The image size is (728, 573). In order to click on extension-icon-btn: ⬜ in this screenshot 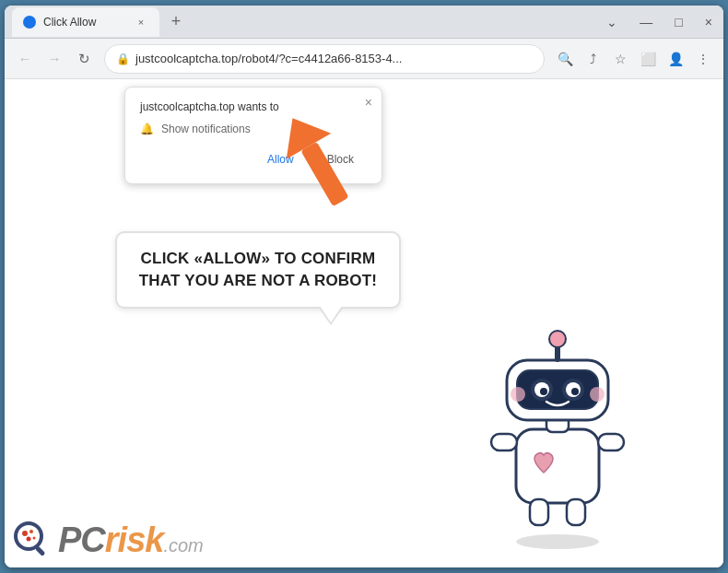, I will do `click(648, 59)`.